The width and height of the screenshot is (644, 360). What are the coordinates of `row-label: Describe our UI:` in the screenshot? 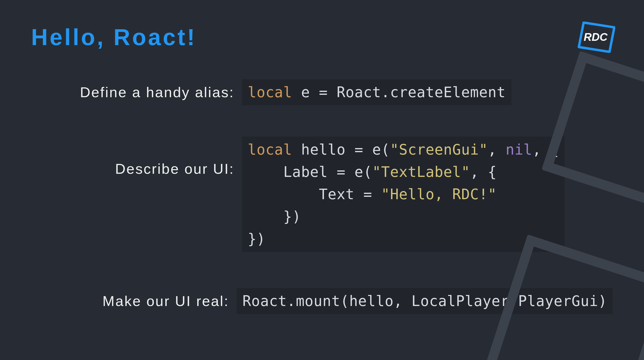 It's located at (136, 157).